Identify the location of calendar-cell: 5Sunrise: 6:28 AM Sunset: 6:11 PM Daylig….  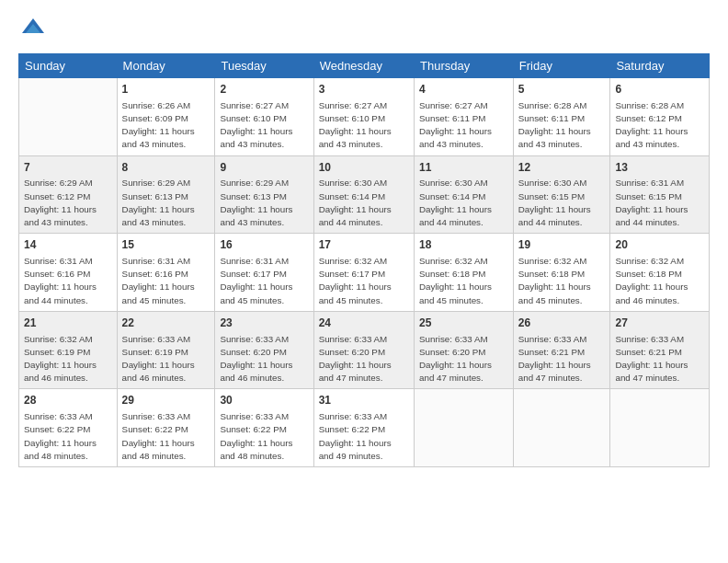
(562, 118).